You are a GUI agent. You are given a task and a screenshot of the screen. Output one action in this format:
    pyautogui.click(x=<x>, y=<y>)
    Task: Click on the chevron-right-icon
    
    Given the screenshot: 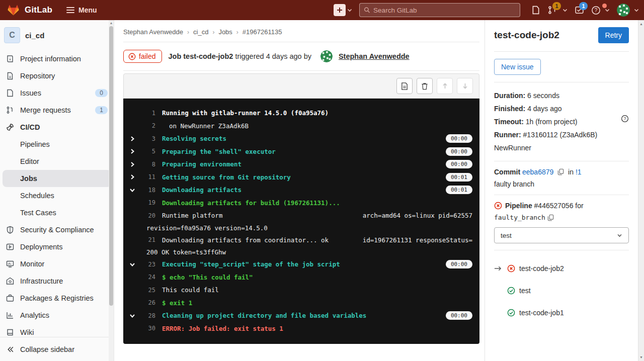 What is the action you would take?
    pyautogui.click(x=132, y=139)
    